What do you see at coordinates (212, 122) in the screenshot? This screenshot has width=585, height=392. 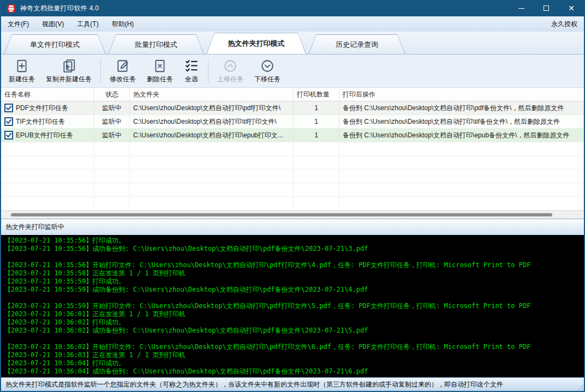 I see `hot-folder-cell: C:\Users\zhou\Desktop\文档自动打印\tif打印文件\` at bounding box center [212, 122].